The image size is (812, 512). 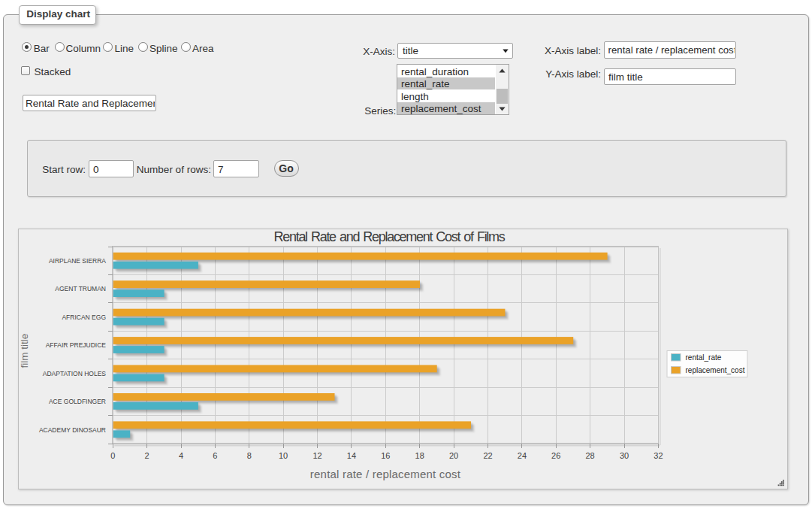 I want to click on svg-text: AFFAIR PREJUDICE, so click(x=77, y=345).